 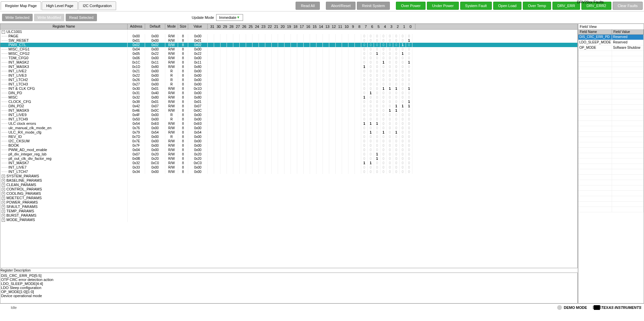 I want to click on register-row: PWR_CTL0x020x02R/W80x0200000010, so click(x=289, y=45).